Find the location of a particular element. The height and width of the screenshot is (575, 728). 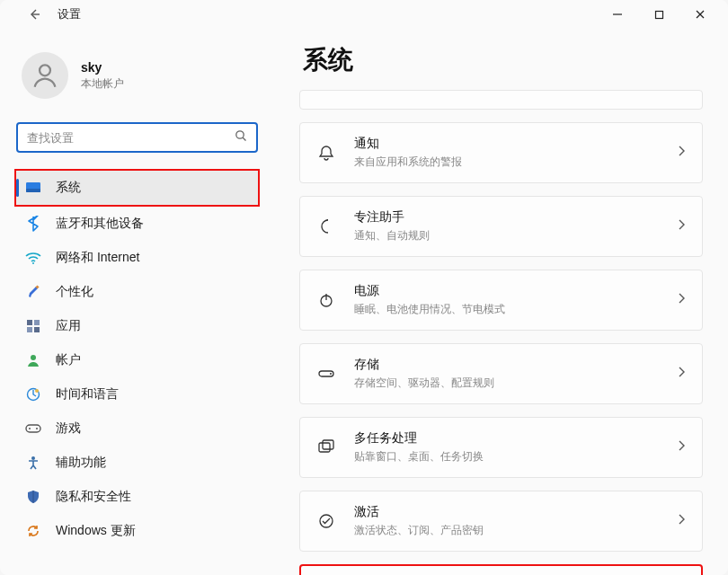

card-title: 激活 is located at coordinates (507, 512).